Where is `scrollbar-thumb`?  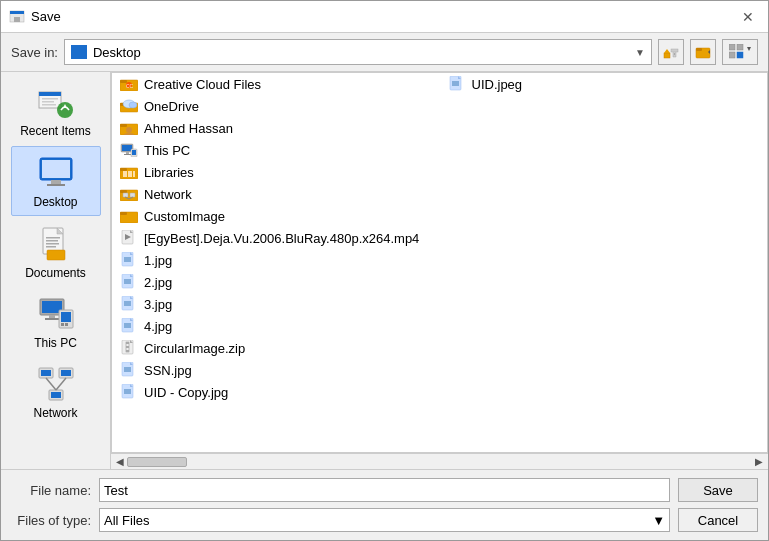
scrollbar-thumb is located at coordinates (157, 462).